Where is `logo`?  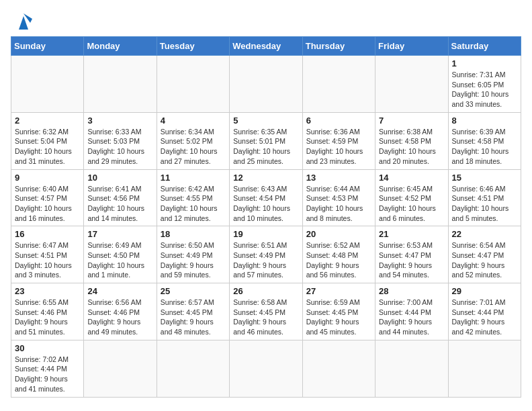
logo is located at coordinates (22, 20).